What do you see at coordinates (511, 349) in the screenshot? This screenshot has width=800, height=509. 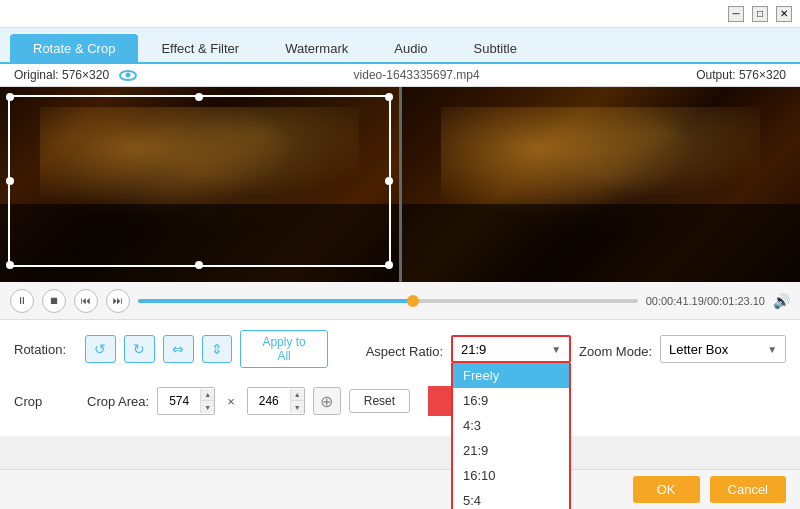 I see `aspect-ratio-dropdown: 21:9 ▼` at bounding box center [511, 349].